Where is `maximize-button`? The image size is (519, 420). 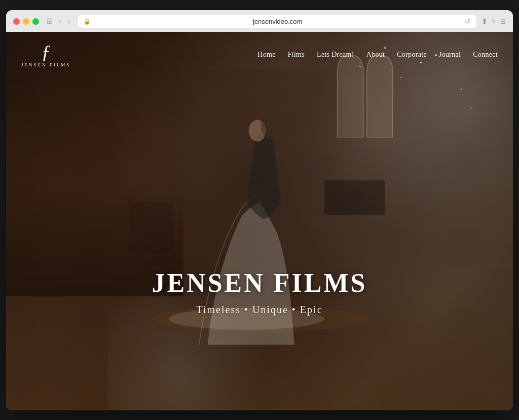 maximize-button is located at coordinates (35, 21).